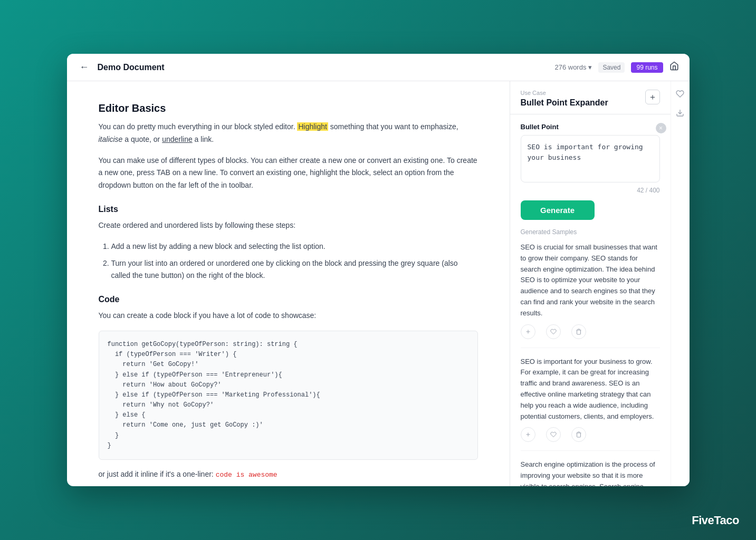  I want to click on heart-strip-icon, so click(680, 94).